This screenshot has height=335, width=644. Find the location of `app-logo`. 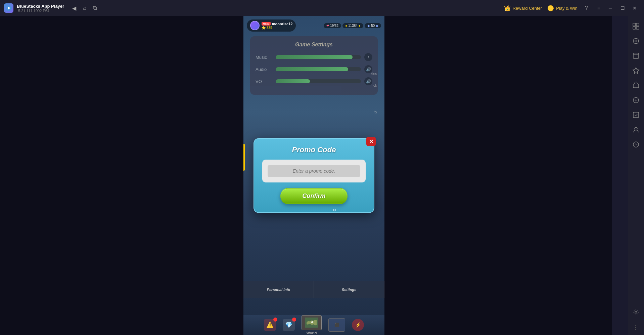

app-logo is located at coordinates (9, 8).